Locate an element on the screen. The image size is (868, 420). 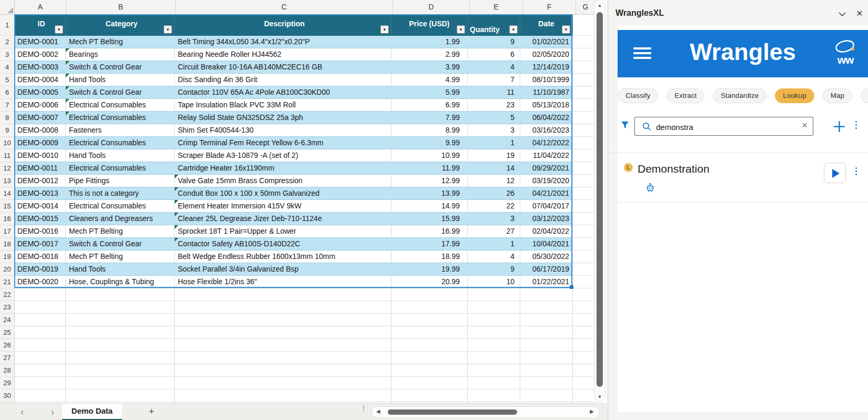
cell-quantity: 3 is located at coordinates (494, 219).